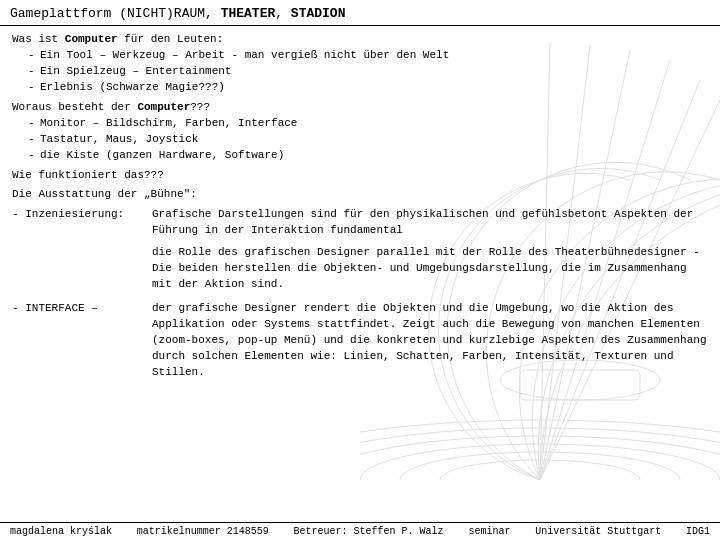  Describe the element at coordinates (360, 176) in the screenshot. I see `section-wie: Wie funktioniert das???` at that location.